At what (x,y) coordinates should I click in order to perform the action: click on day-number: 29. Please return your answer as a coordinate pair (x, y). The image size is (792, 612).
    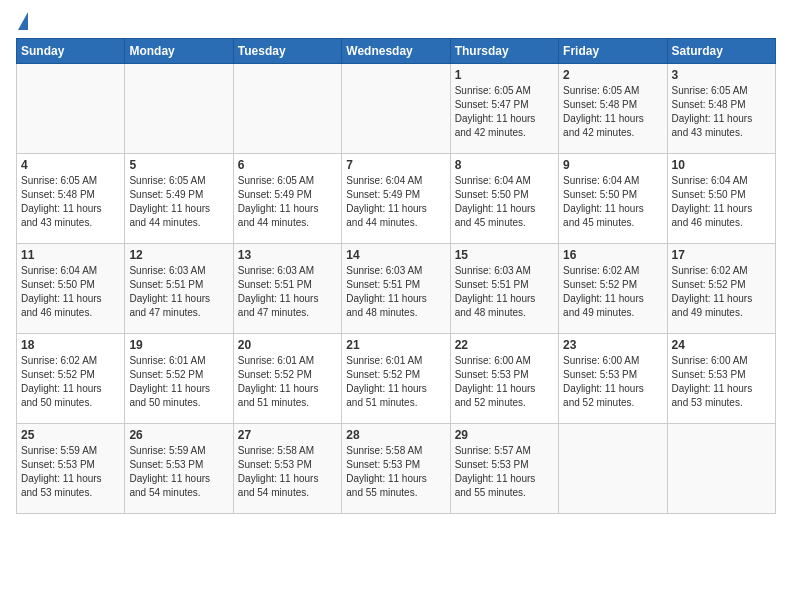
    Looking at the image, I should click on (504, 435).